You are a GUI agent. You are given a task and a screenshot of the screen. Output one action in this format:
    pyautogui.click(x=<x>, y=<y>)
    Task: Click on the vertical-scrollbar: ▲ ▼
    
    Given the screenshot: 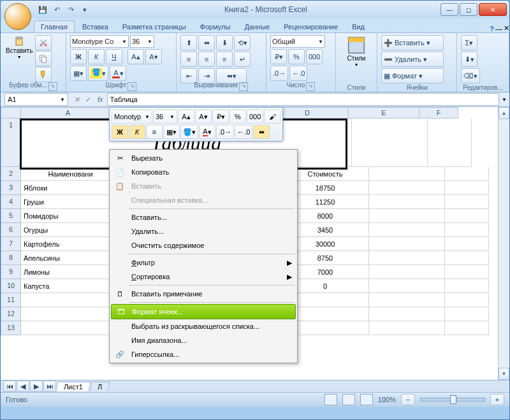 What is the action you would take?
    pyautogui.click(x=504, y=243)
    